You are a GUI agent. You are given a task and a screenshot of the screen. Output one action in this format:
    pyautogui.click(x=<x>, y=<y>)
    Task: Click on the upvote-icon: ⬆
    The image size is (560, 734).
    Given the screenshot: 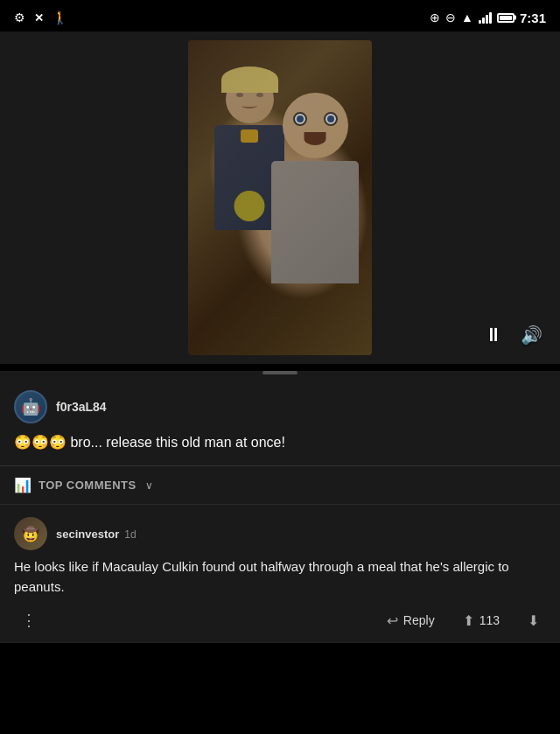 What is the action you would take?
    pyautogui.click(x=469, y=621)
    